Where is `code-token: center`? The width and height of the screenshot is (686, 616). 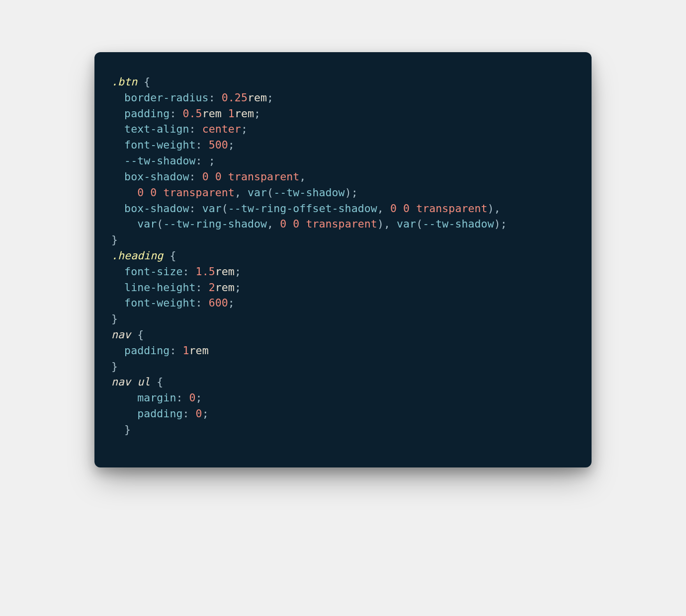 code-token: center is located at coordinates (222, 129).